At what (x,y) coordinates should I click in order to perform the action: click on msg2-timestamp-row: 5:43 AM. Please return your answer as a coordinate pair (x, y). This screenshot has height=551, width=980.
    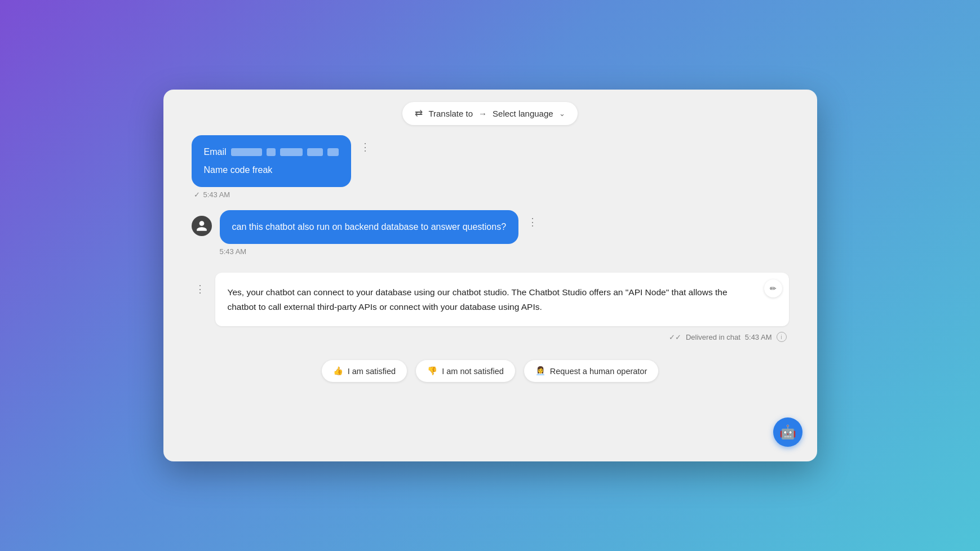
    Looking at the image, I should click on (504, 251).